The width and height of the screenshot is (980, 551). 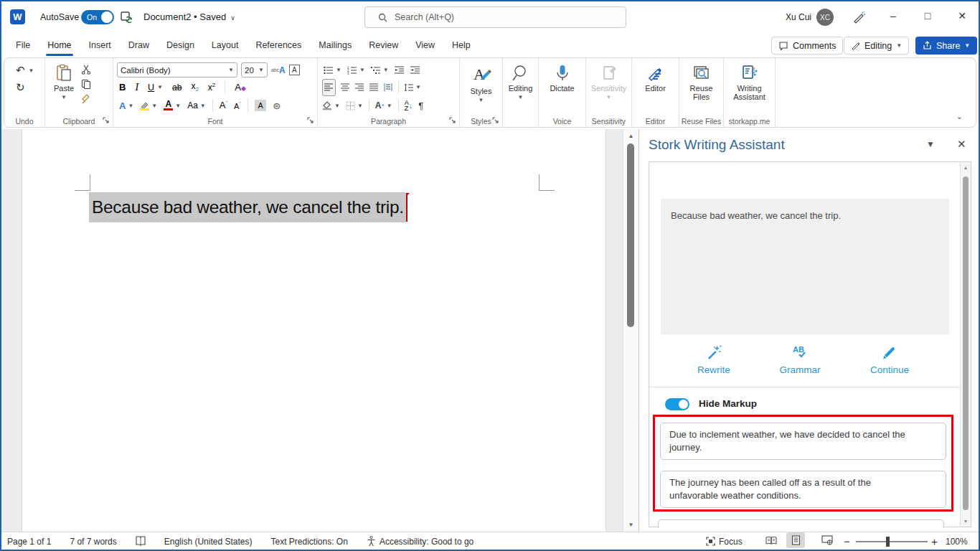 What do you see at coordinates (966, 168) in the screenshot?
I see `panel-scroll-up-icon: ▲` at bounding box center [966, 168].